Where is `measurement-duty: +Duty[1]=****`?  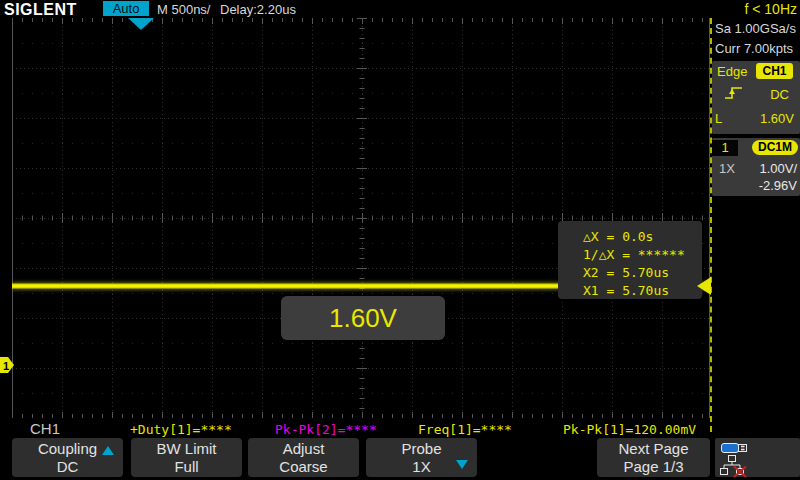
measurement-duty: +Duty[1]=**** is located at coordinates (181, 430).